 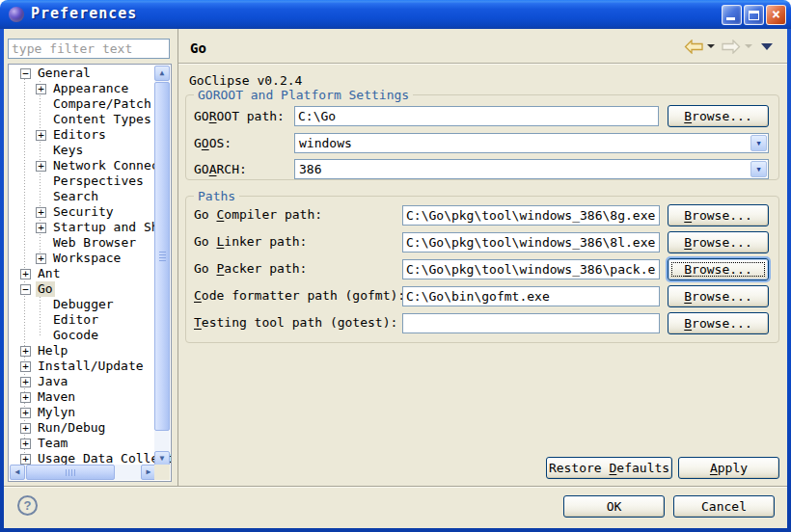 I want to click on tree-item-workspace: +Workspace, so click(x=91, y=258).